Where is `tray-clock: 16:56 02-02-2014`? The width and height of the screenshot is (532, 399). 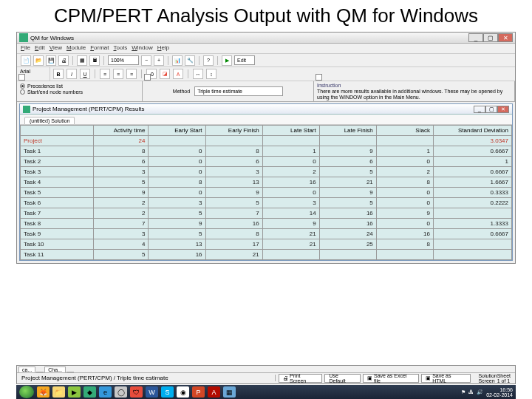 tray-clock: 16:56 02-02-2014 is located at coordinates (499, 392).